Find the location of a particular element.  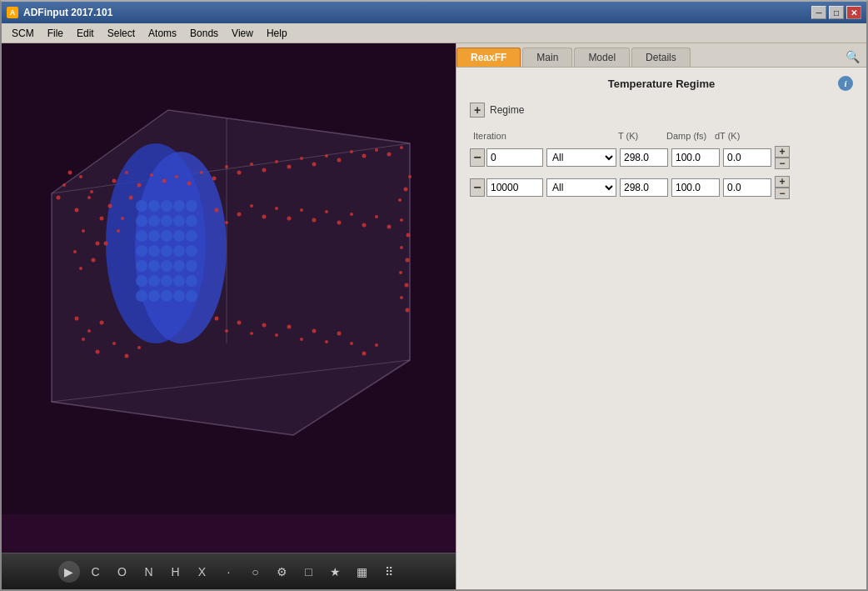

minimize-button: ─ is located at coordinates (819, 13).